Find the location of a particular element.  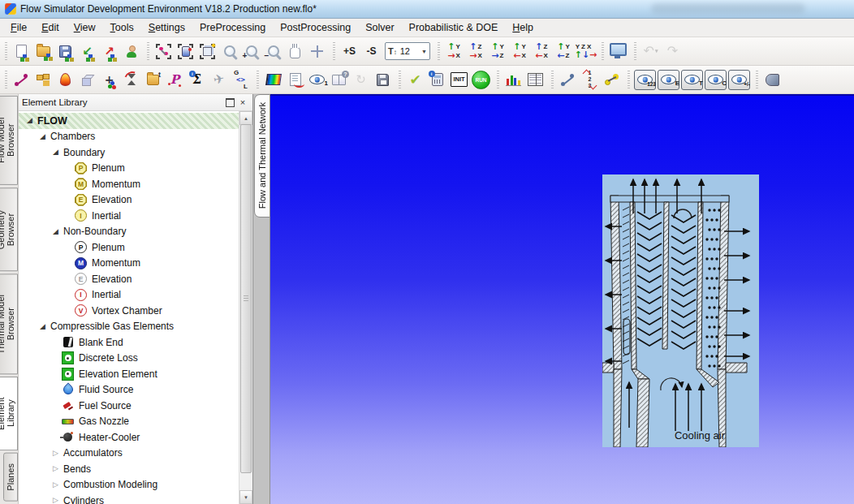

tree-item-fuel-source: Fuel Source is located at coordinates (129, 406).